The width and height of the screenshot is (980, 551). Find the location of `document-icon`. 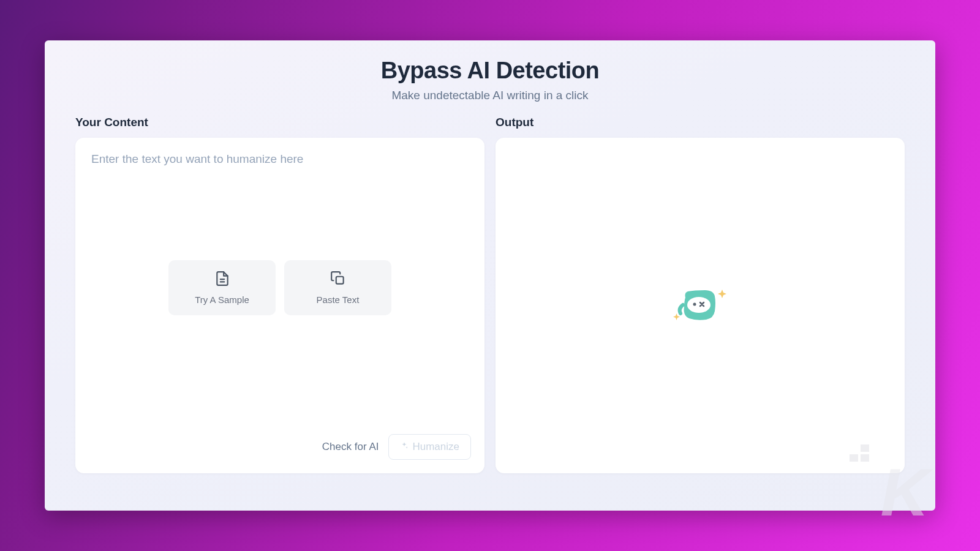

document-icon is located at coordinates (222, 279).